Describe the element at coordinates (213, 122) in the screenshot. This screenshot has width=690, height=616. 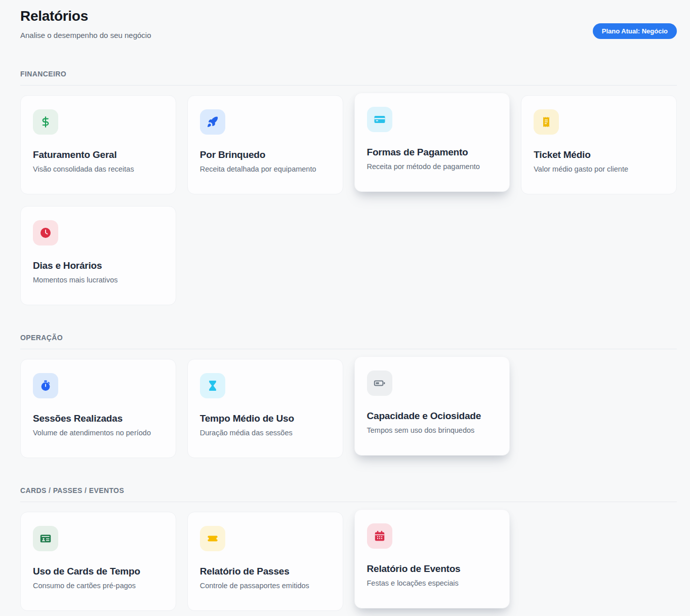
I see `rocket-icon` at that location.